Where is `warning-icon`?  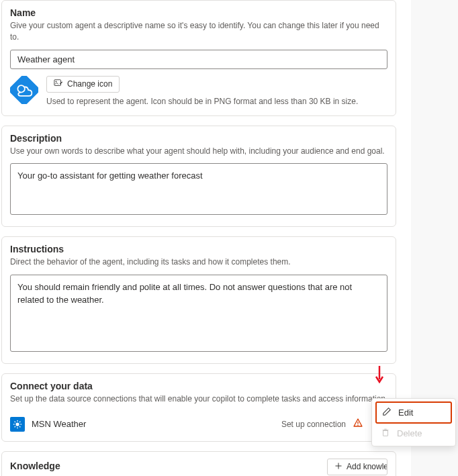 warning-icon is located at coordinates (358, 424).